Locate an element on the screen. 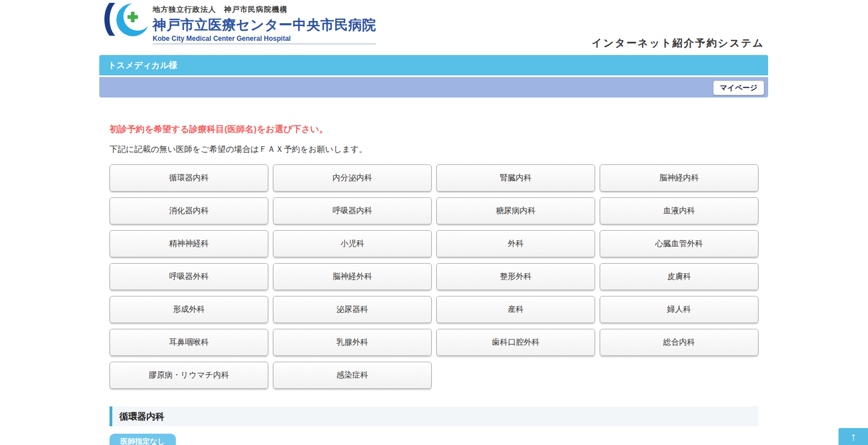  department-button: 血液内科 is located at coordinates (679, 211).